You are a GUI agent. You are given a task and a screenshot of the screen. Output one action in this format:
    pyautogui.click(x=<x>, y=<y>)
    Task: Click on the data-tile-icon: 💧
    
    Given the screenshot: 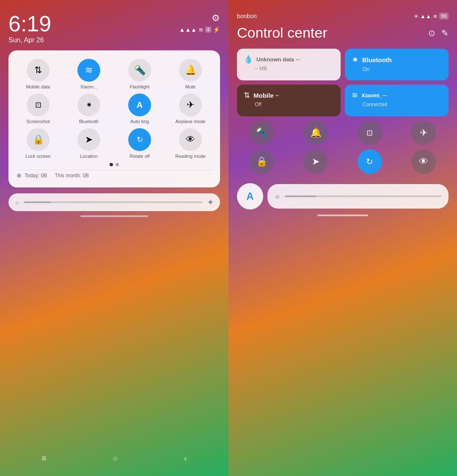 What is the action you would take?
    pyautogui.click(x=248, y=59)
    